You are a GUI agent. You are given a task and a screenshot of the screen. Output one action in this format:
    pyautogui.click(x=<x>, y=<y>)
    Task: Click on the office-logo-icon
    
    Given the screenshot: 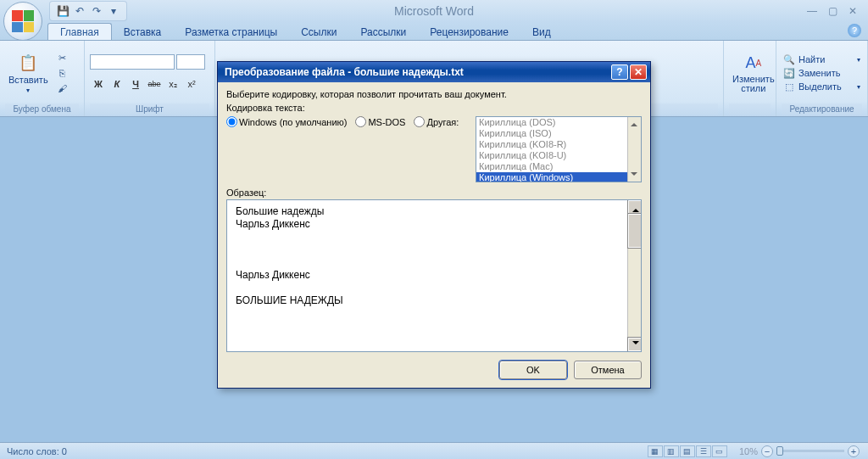 What is the action you would take?
    pyautogui.click(x=23, y=21)
    